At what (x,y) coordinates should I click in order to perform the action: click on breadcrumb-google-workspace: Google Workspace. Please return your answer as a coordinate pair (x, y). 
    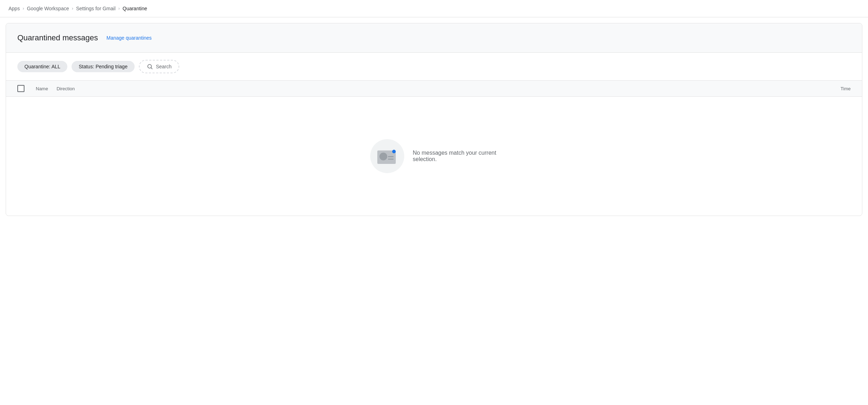
    Looking at the image, I should click on (48, 8).